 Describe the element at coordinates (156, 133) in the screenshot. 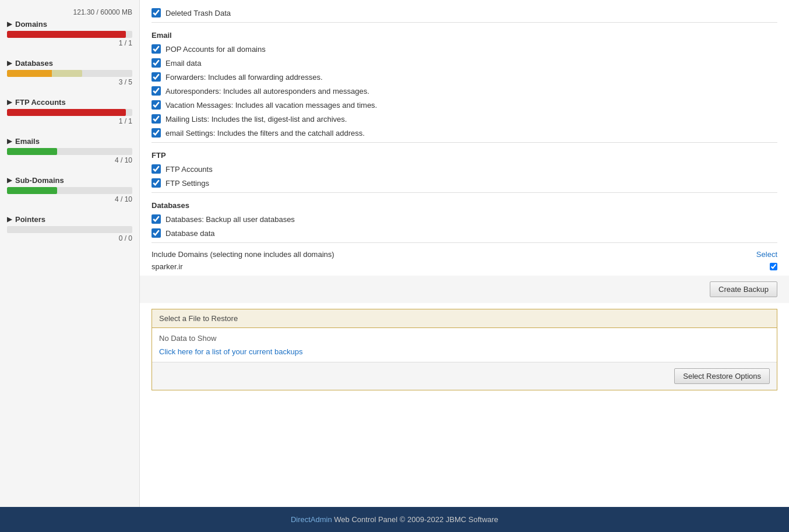

I see `checkbox-email-settings` at that location.